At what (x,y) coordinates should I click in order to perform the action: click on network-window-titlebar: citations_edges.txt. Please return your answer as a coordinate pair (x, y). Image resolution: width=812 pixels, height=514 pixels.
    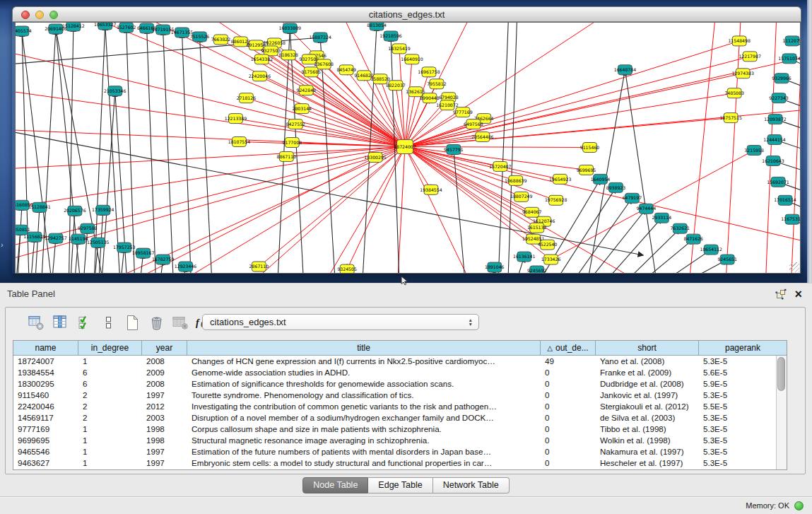
    Looking at the image, I should click on (407, 14).